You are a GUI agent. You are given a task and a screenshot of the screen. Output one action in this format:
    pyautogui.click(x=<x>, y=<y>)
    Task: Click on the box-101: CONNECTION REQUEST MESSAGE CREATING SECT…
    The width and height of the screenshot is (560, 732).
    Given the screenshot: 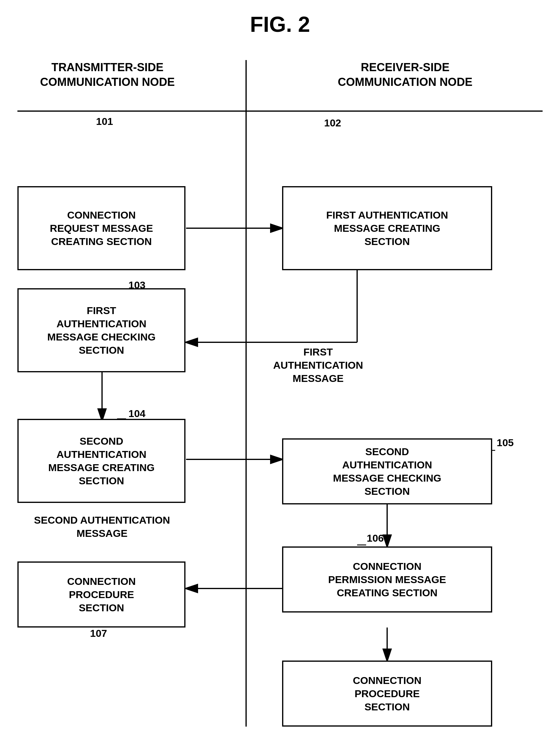 What is the action you would take?
    pyautogui.click(x=101, y=228)
    